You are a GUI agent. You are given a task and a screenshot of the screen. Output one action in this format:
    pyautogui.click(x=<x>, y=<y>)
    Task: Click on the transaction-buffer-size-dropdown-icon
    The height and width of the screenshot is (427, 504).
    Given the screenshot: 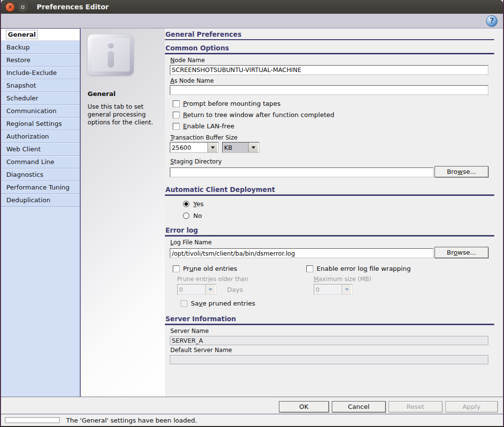 What is the action you would take?
    pyautogui.click(x=212, y=147)
    